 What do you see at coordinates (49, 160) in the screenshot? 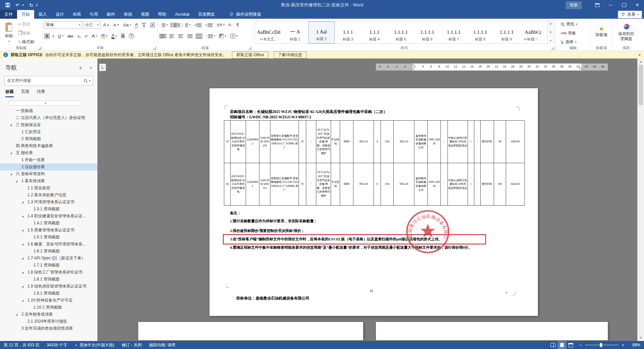
I see `nav-item: 1 开标一览表` at bounding box center [49, 160].